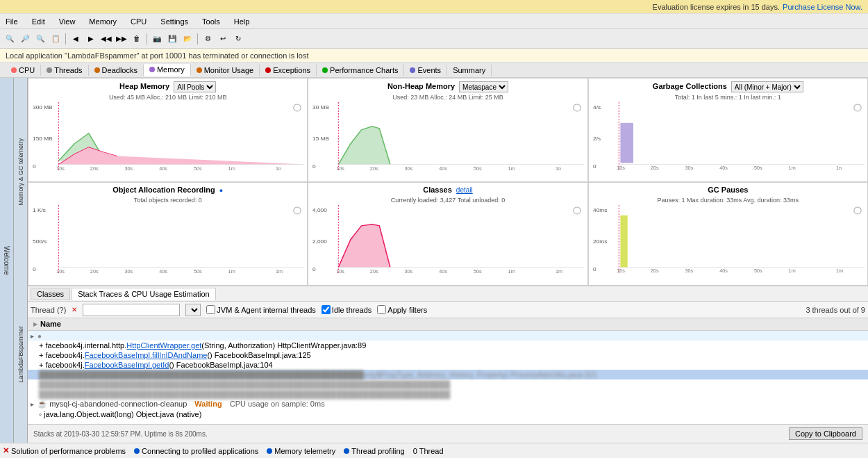 This screenshot has width=868, height=458. What do you see at coordinates (174, 22) in the screenshot?
I see `menu-settings: Settings` at bounding box center [174, 22].